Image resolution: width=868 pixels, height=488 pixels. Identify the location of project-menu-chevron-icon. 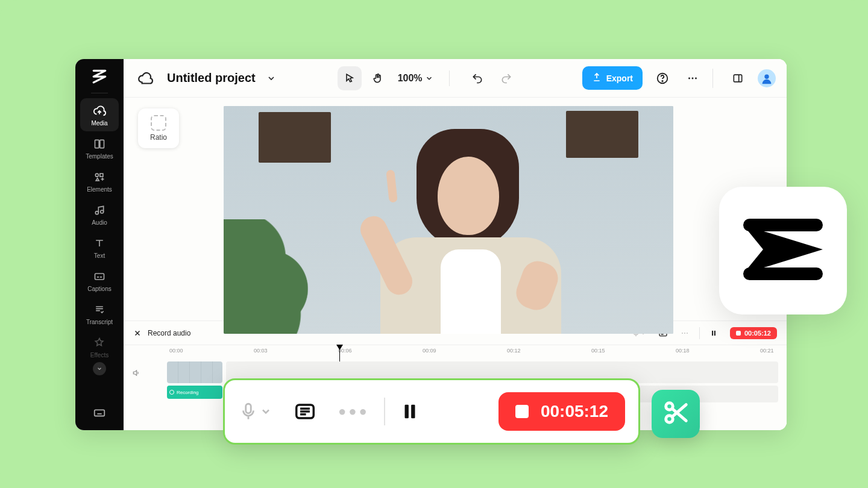
(271, 78).